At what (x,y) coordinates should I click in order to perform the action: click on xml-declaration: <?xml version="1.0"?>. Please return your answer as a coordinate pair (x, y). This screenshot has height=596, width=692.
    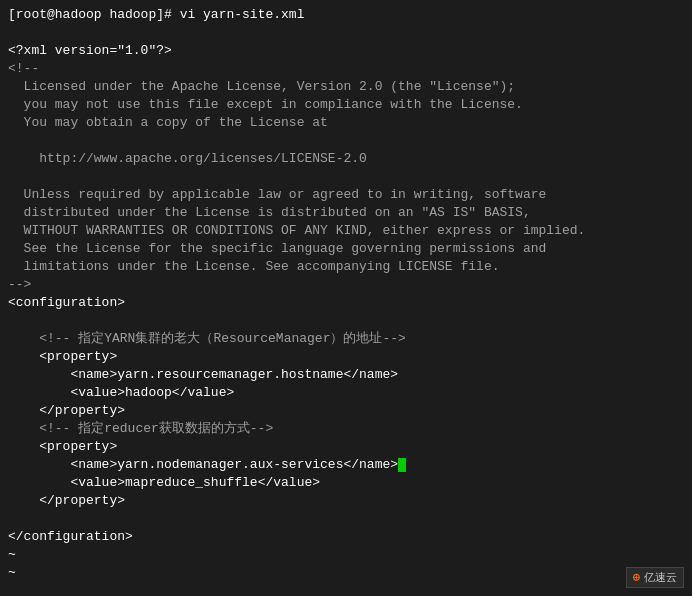
    Looking at the image, I should click on (346, 51).